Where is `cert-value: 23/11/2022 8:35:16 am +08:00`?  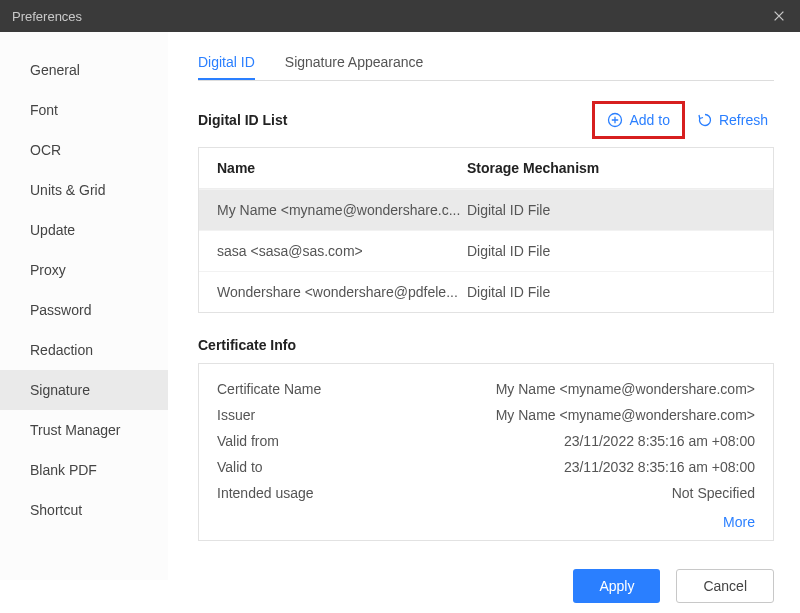
cert-value: 23/11/2022 8:35:16 am +08:00 is located at coordinates (611, 441).